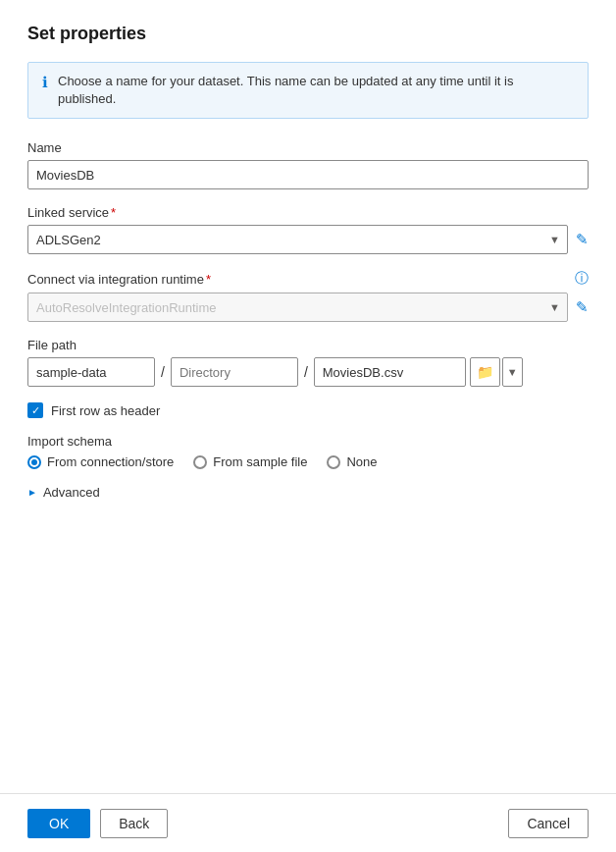 The width and height of the screenshot is (616, 852). What do you see at coordinates (34, 462) in the screenshot?
I see `radio-from-connection-circle` at bounding box center [34, 462].